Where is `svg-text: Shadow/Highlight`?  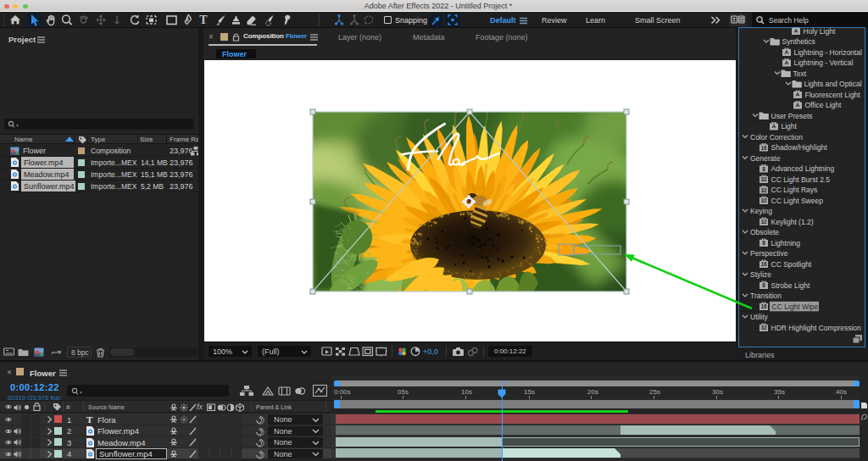 svg-text: Shadow/Highlight is located at coordinates (800, 147).